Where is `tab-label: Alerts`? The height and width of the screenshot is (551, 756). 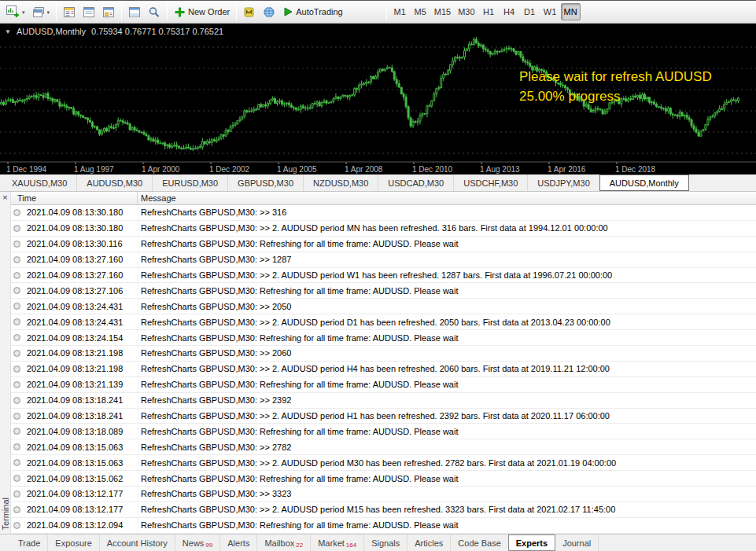 tab-label: Alerts is located at coordinates (238, 543).